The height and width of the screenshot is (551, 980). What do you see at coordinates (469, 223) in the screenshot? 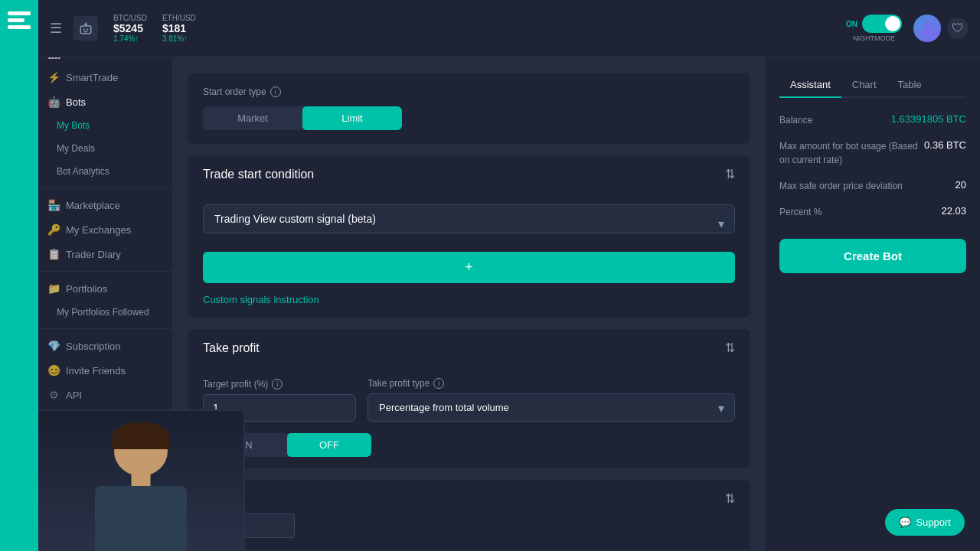
I see `signal-select-wrapper: Trading View custom signal (beta)Custom …` at bounding box center [469, 223].